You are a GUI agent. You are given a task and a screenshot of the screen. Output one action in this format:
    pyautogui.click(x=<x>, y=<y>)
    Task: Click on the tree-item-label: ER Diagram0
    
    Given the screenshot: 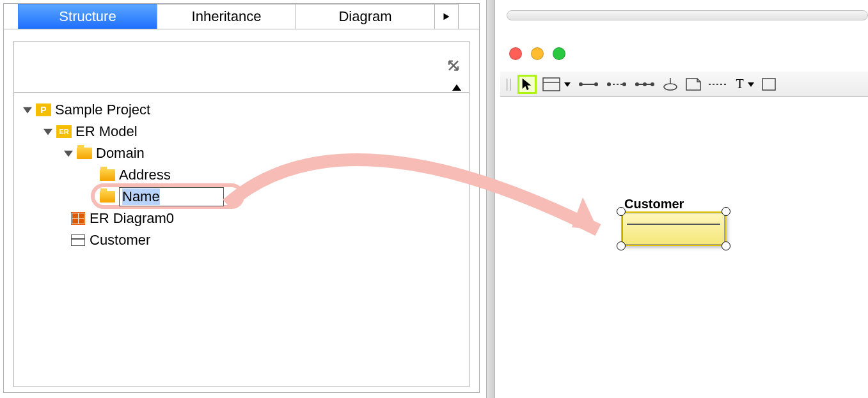 What is the action you would take?
    pyautogui.click(x=132, y=218)
    